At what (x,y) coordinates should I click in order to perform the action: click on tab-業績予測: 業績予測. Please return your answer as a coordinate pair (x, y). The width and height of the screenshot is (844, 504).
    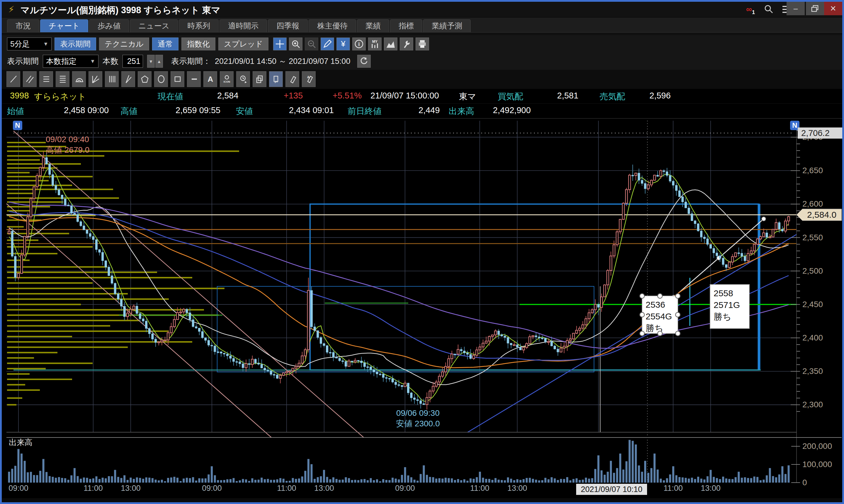
    Looking at the image, I should click on (447, 26).